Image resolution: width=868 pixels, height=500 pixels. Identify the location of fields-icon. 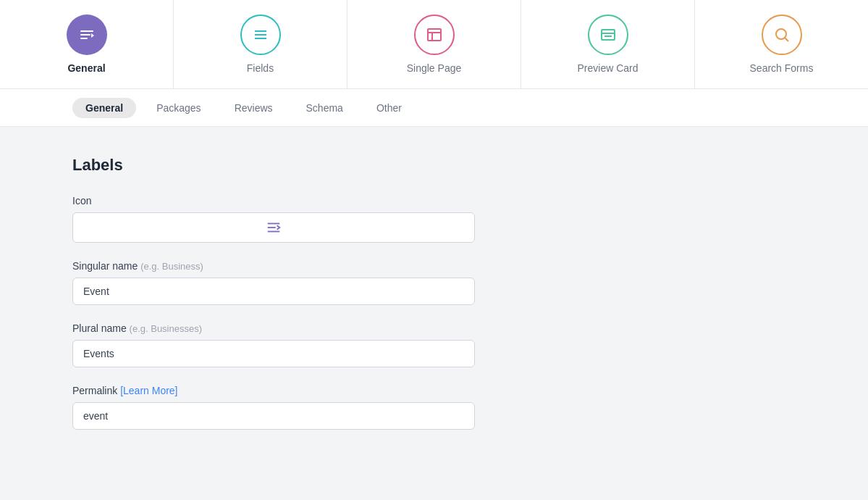
(261, 35).